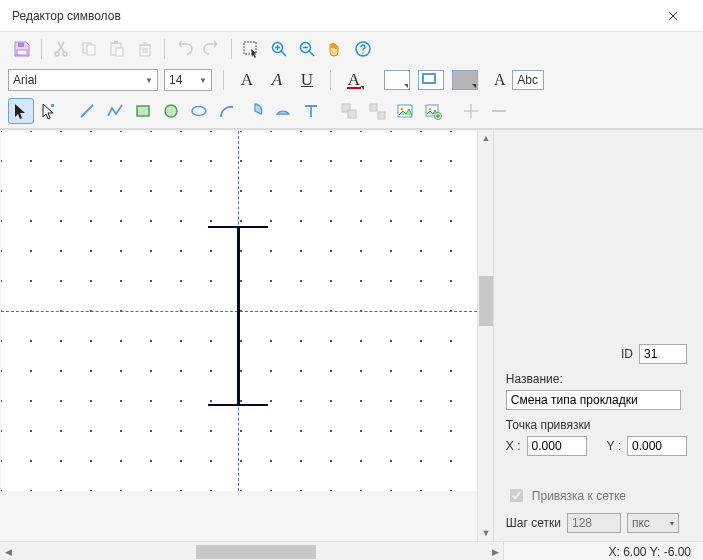 The image size is (703, 560). What do you see at coordinates (579, 496) in the screenshot?
I see `snap-to-grid-label: Привязка к сетке` at bounding box center [579, 496].